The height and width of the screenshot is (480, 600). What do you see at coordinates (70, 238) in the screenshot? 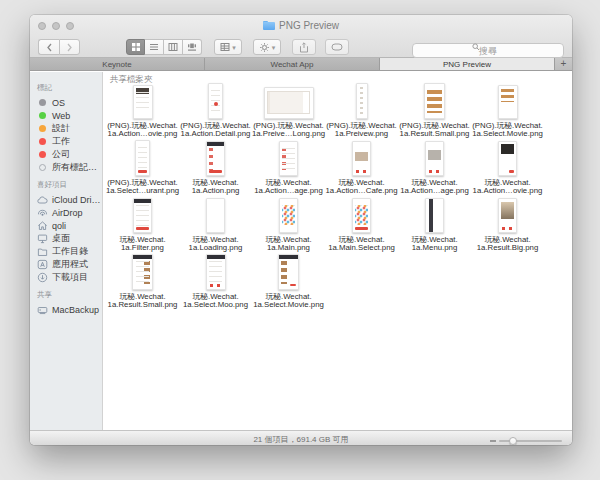
I see `sidebar-item-桌面: 桌面` at bounding box center [70, 238].